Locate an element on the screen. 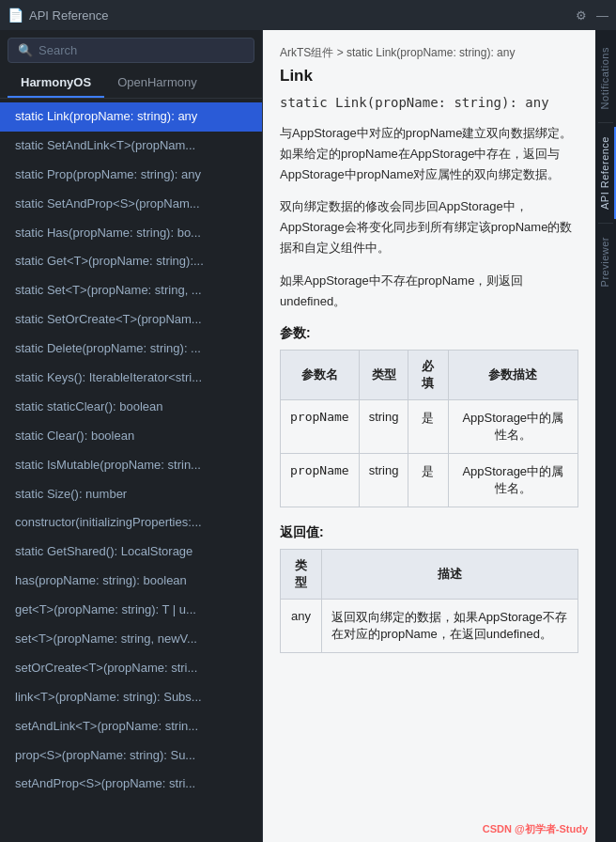  api-icon: 📄 is located at coordinates (15, 15).